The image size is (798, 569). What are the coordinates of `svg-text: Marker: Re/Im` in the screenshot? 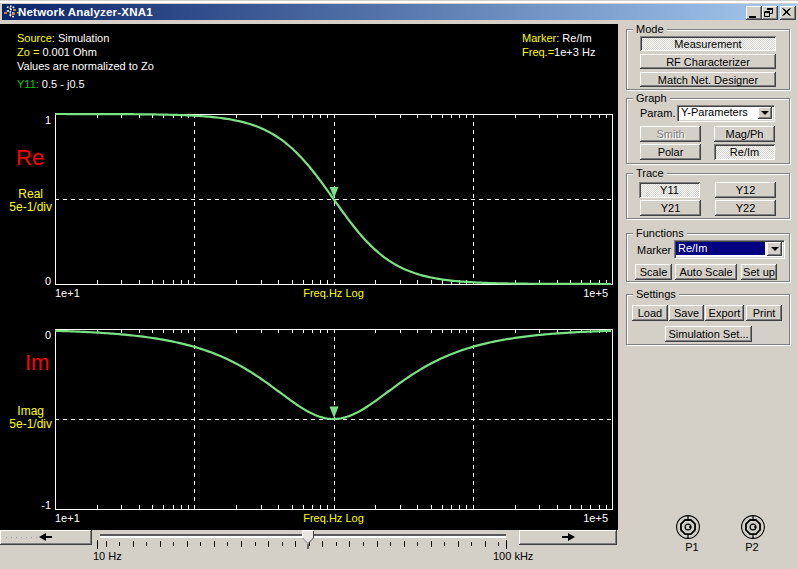 It's located at (557, 38).